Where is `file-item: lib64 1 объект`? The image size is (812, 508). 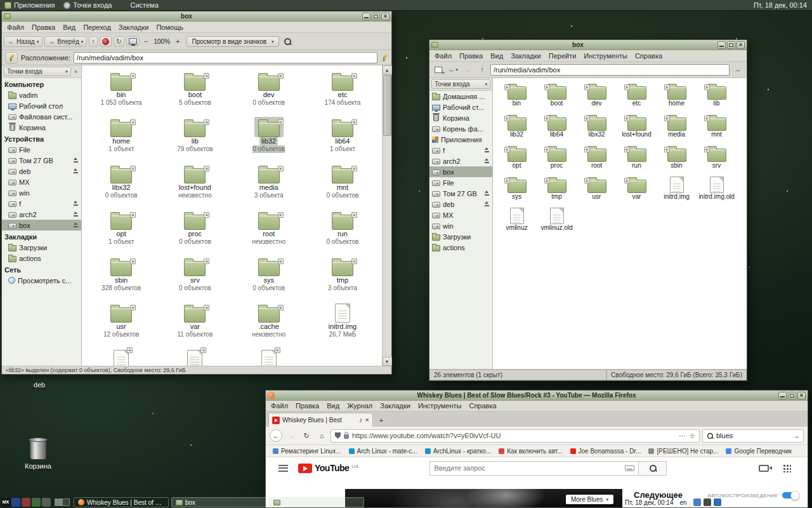 file-item: lib64 1 объект is located at coordinates (343, 135).